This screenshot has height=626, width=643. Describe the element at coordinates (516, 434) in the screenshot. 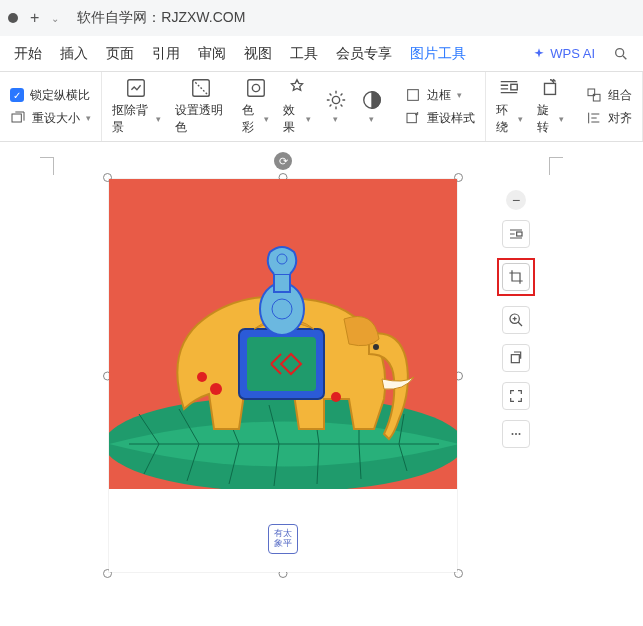

I see `more-icon` at that location.